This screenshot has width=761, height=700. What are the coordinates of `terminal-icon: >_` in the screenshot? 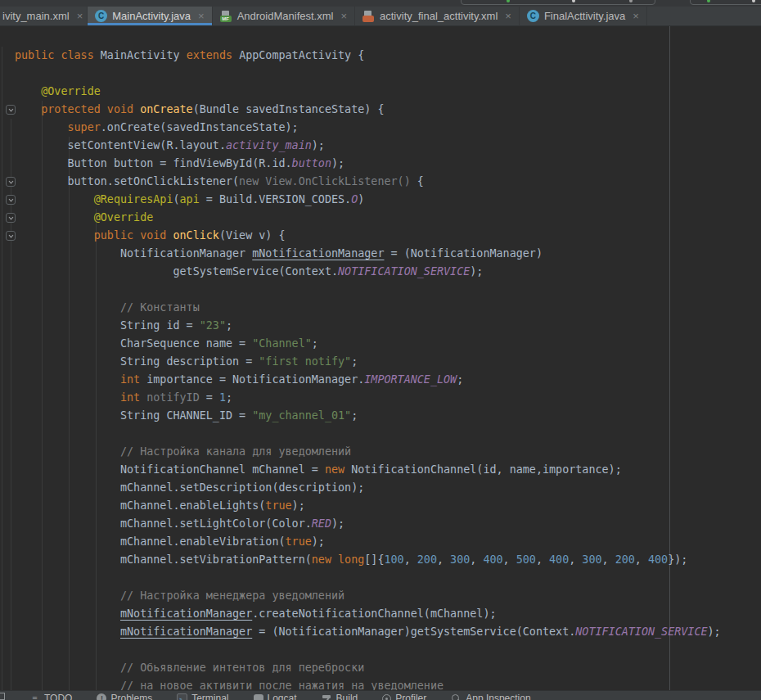 It's located at (182, 697).